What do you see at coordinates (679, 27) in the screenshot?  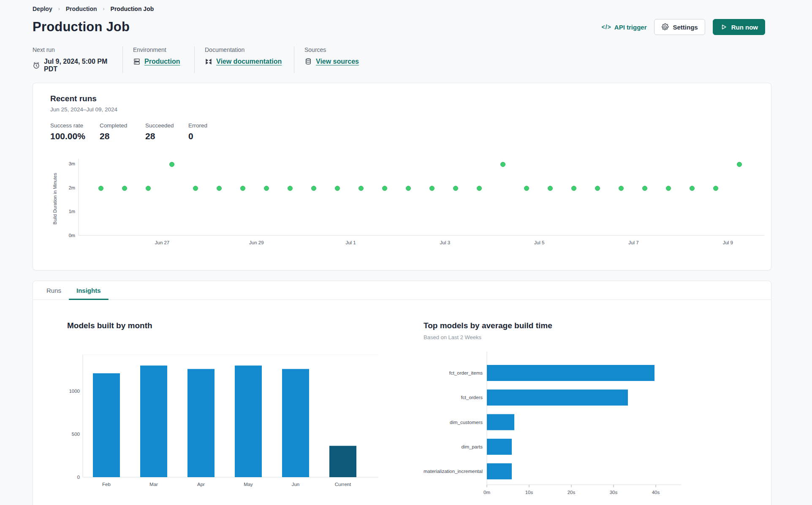 I see `settings-button: Settings` at bounding box center [679, 27].